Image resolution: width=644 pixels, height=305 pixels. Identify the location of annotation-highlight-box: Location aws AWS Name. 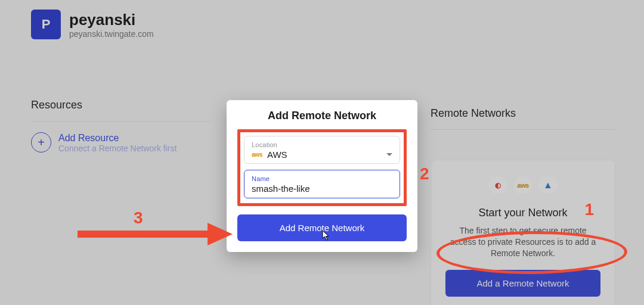
(322, 168).